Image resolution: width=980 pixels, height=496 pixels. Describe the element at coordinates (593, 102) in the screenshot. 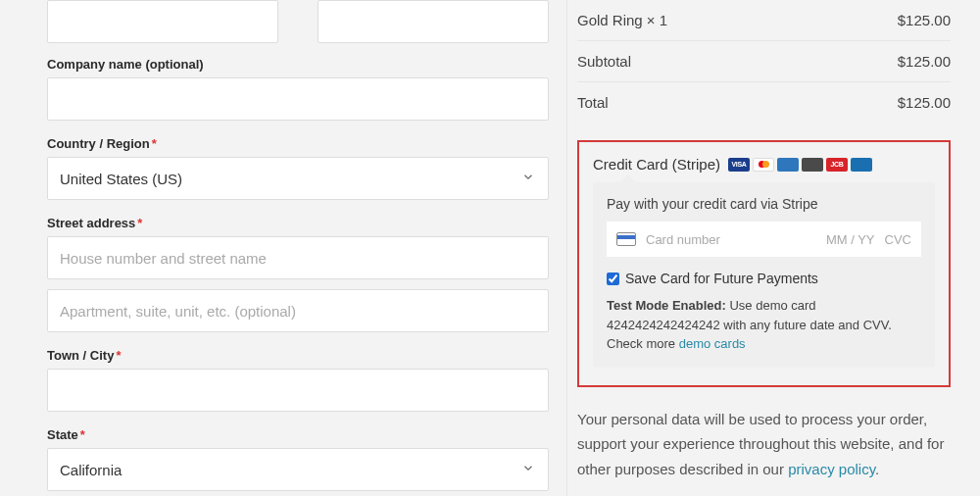

I see `total-label: Total` at that location.